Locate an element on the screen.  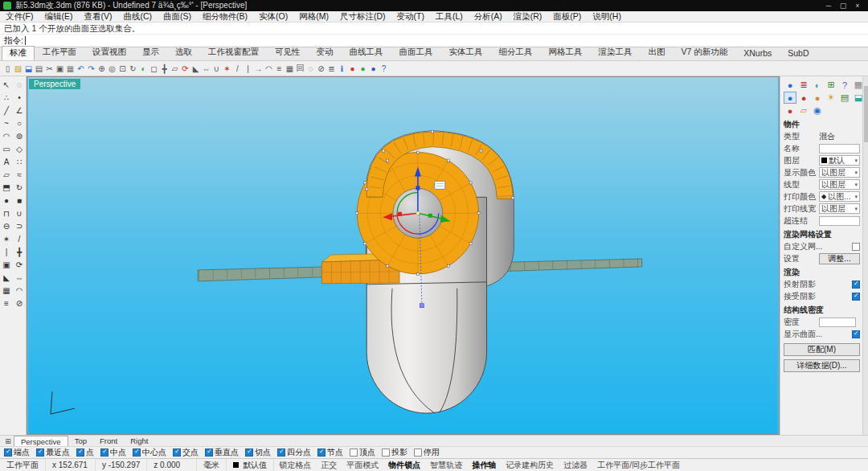
status-toggle: 智慧轨迹 is located at coordinates (446, 465).